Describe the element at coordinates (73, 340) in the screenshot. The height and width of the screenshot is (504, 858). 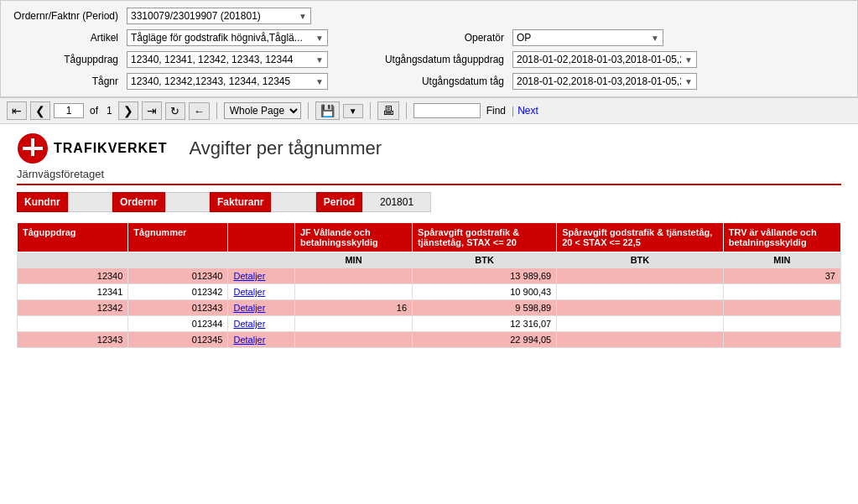
I see `cell-tåguppdrag: 12343` at that location.